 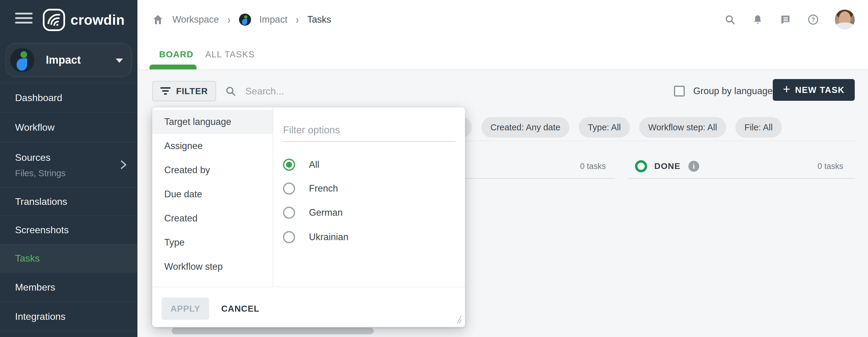 What do you see at coordinates (69, 60) in the screenshot?
I see `project-selector: Impact` at bounding box center [69, 60].